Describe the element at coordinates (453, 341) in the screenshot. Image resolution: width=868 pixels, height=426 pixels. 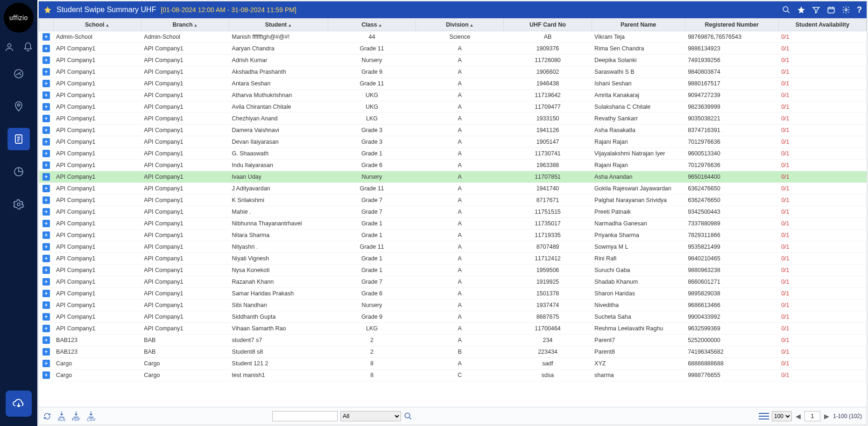
I see `table-row: +BAB123BABstudent7 s72A234Parent75252000…` at that location.